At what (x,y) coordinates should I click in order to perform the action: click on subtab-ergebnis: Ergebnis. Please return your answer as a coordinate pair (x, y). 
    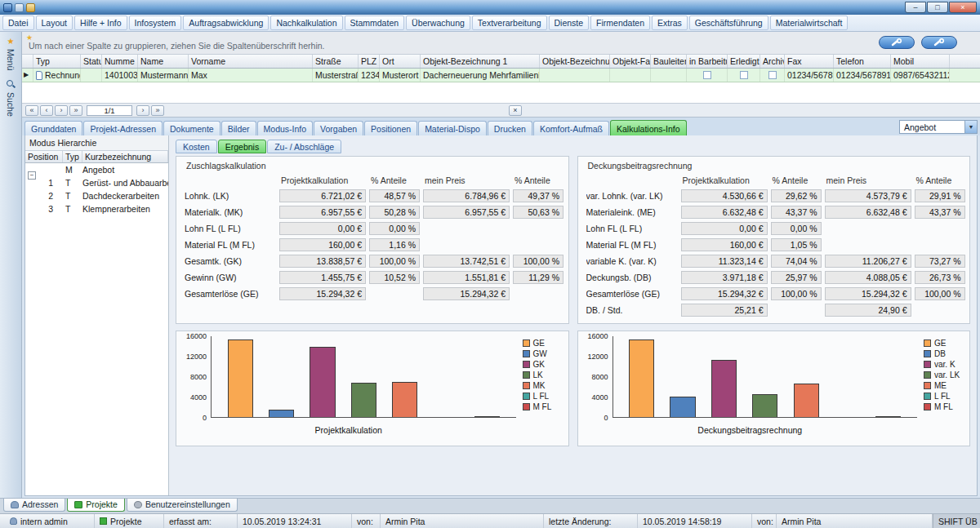
    Looking at the image, I should click on (242, 147).